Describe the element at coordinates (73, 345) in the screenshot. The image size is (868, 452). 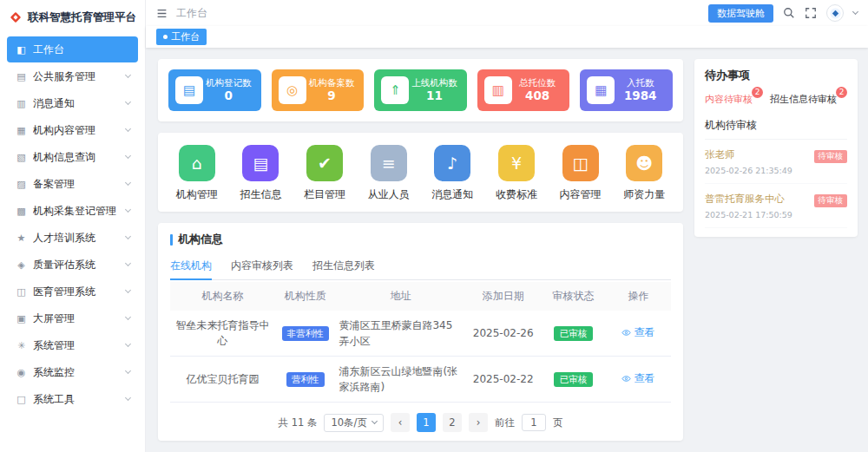
I see `sidebar-item-system-mgmt: ✳ 系统管理` at that location.